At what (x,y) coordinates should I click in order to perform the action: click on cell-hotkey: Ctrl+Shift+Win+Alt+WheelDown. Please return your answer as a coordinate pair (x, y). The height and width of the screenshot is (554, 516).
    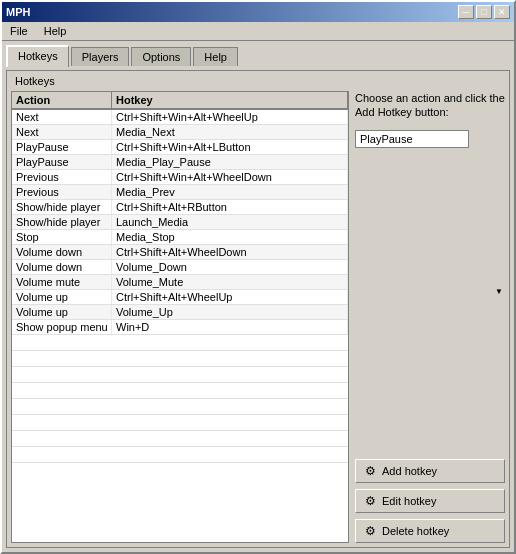
    Looking at the image, I should click on (230, 177).